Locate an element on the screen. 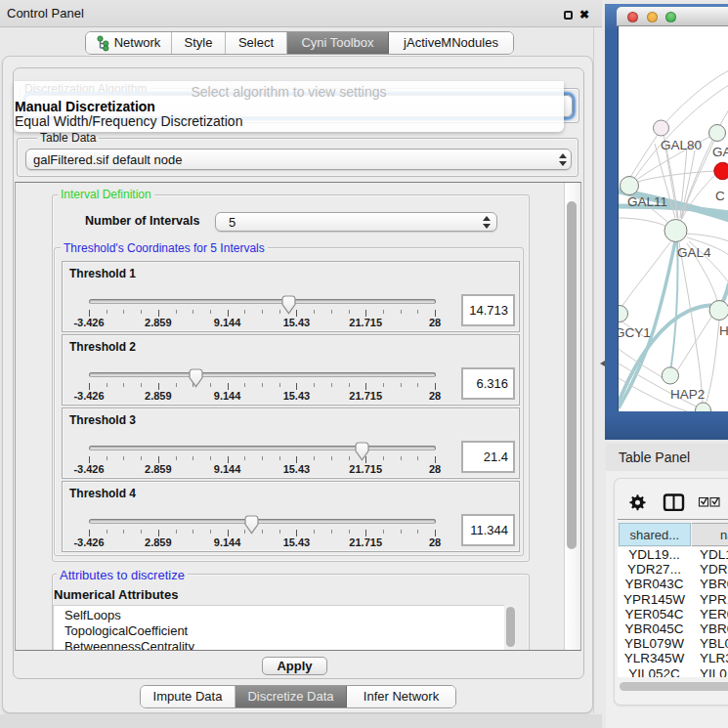  svg-text: GCY1 is located at coordinates (635, 332).